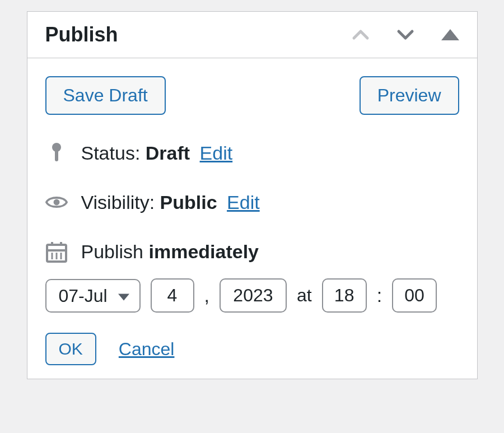 This screenshot has width=504, height=433. Describe the element at coordinates (170, 252) in the screenshot. I see `schedule-text: Publish immediately` at that location.